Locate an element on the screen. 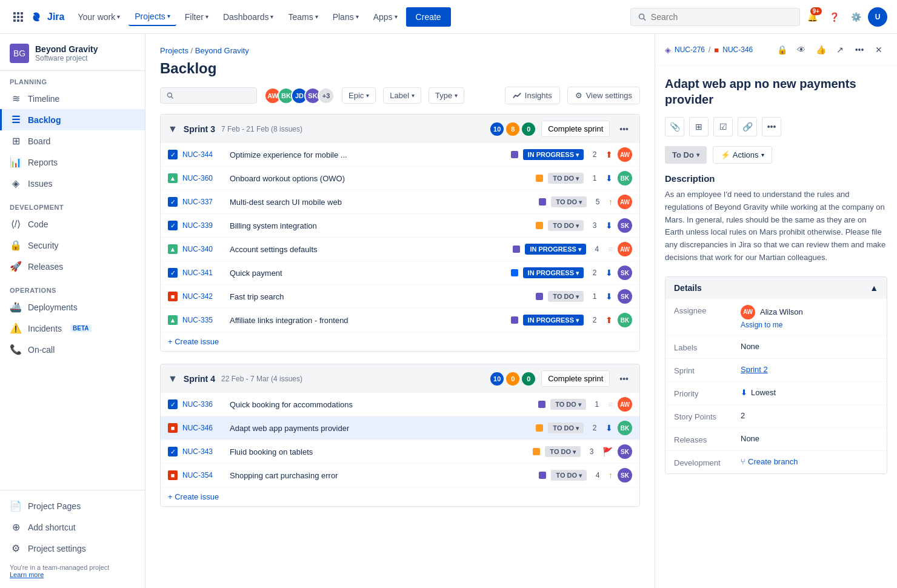 This screenshot has width=897, height=588. sprint4-complete-button: Complete sprint is located at coordinates (576, 378).